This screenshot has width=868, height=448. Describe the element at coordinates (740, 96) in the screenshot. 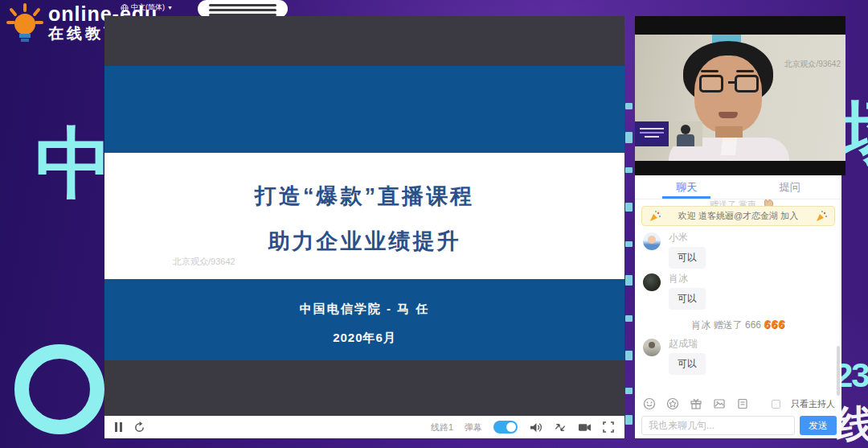

I see `presenter-video: 北京观众/93642` at that location.